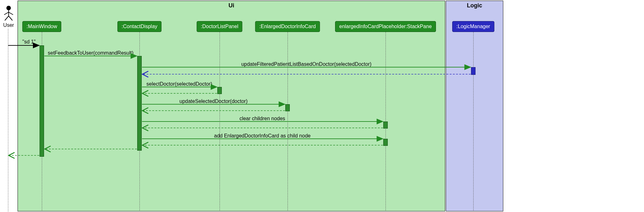 This screenshot has height=212, width=644. Describe the element at coordinates (213, 101) in the screenshot. I see `msg-updateselected: updateSelectedDoctor(doctor)` at that location.